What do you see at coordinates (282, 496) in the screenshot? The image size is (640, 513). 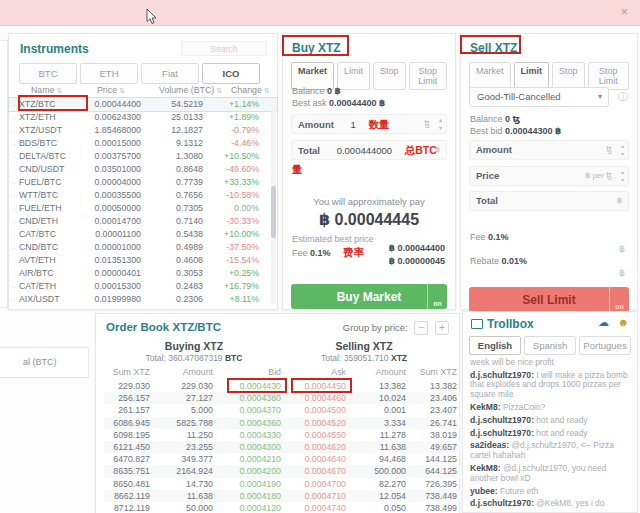 I see `orderbook-row: 8662.11911.6380.00041800.000471012.05473…` at bounding box center [282, 496].